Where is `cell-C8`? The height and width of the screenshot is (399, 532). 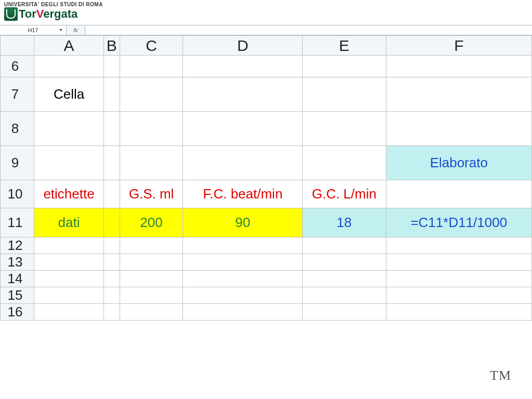
cell-C8 is located at coordinates (151, 129).